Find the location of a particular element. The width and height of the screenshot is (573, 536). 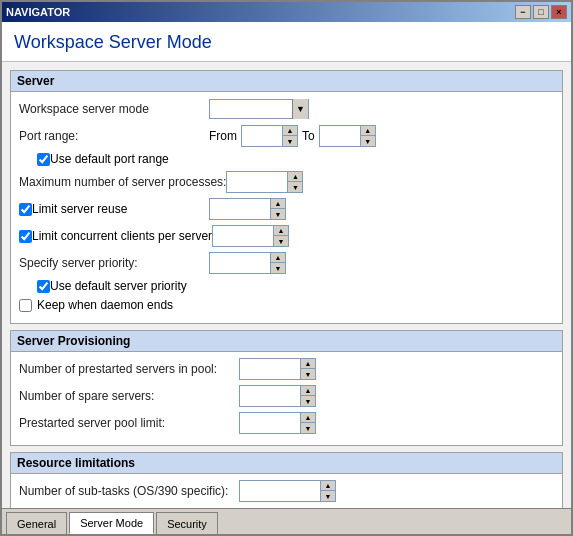

title-bar: NAVIGATOR − □ × is located at coordinates (286, 12).